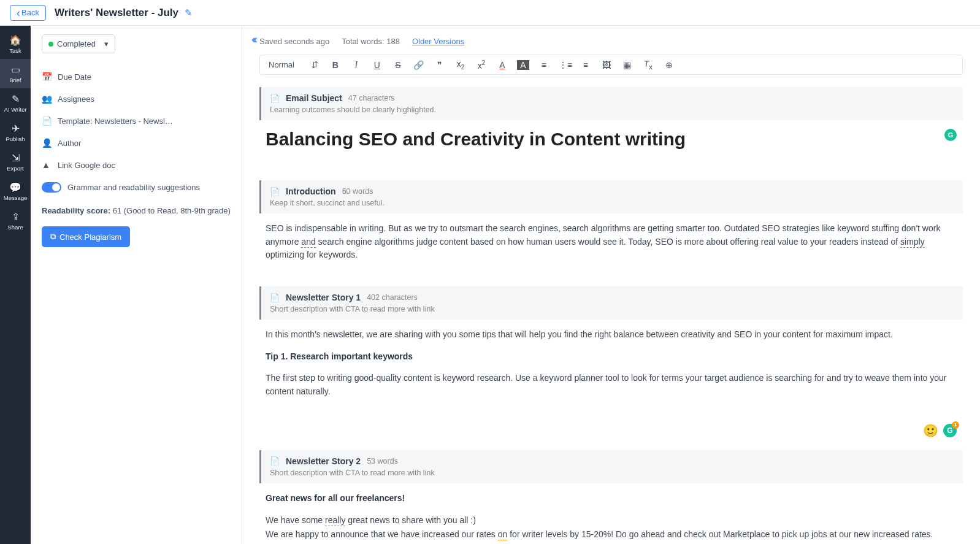 This screenshot has height=544, width=980. Describe the element at coordinates (253, 39) in the screenshot. I see `collapse-sidebar-icon: ‹‹‹` at that location.